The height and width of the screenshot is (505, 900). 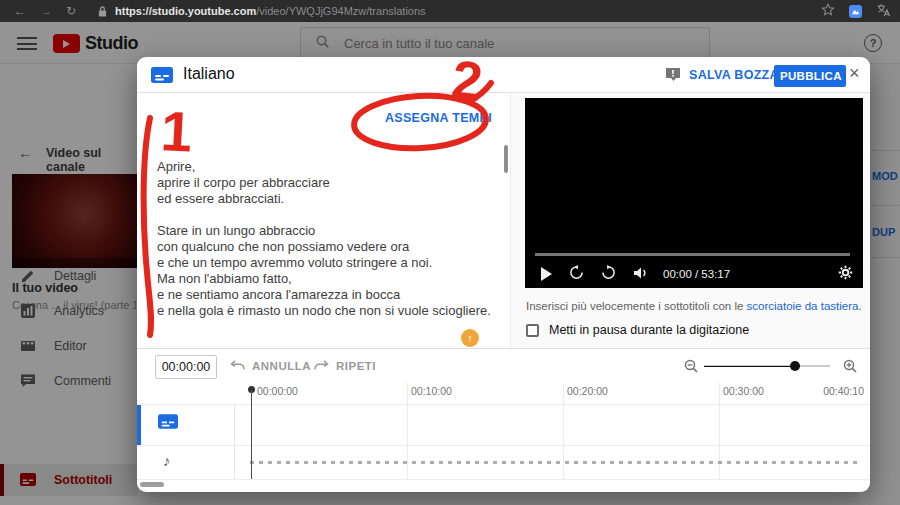 I want to click on subtitle-track-indicator, so click(x=139, y=425).